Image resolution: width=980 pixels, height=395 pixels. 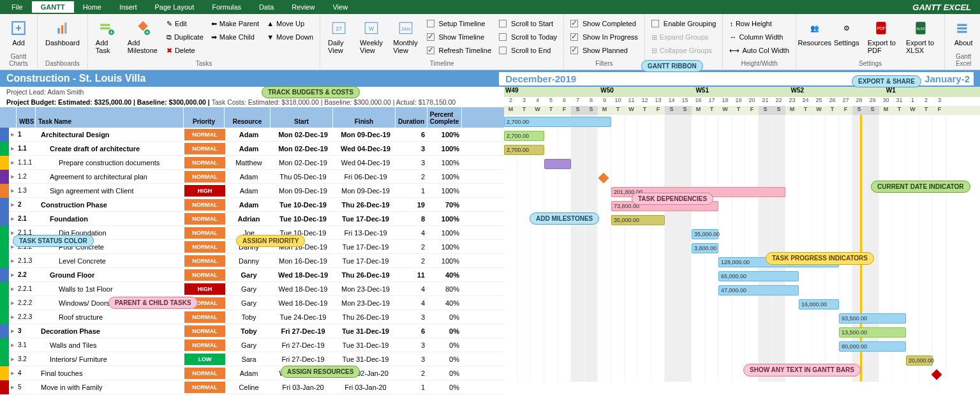 I want to click on dashboard-icon, so click(x=63, y=28).